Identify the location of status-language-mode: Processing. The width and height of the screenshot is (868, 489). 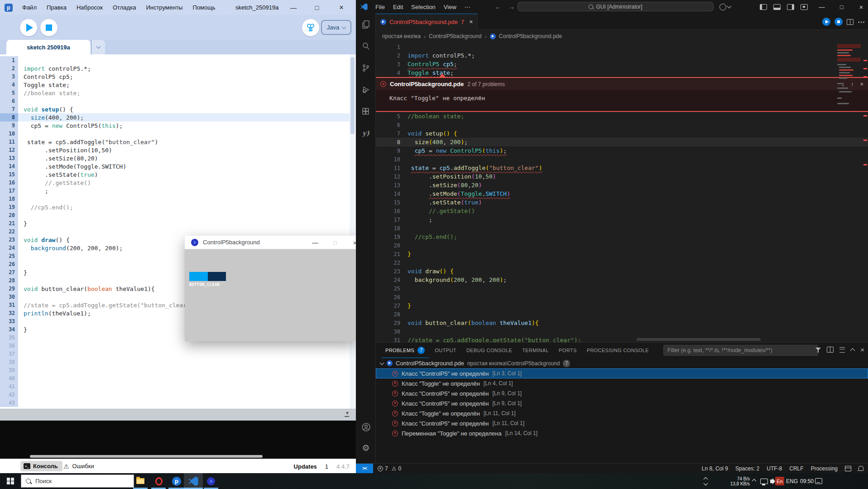
(824, 469).